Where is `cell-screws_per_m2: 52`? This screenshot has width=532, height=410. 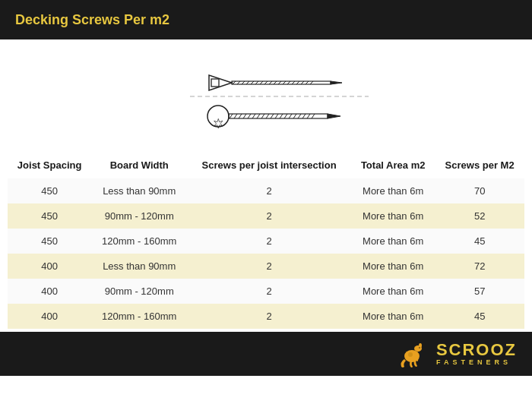
cell-screws_per_m2: 52 is located at coordinates (480, 216).